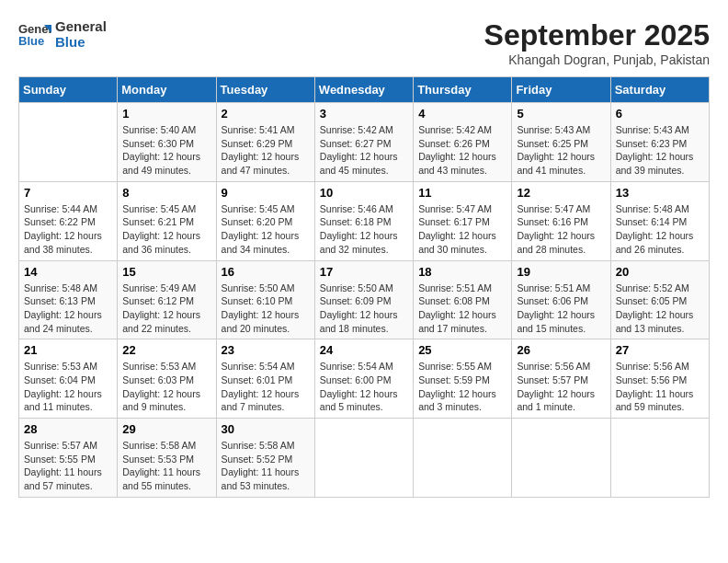 Image resolution: width=728 pixels, height=563 pixels. I want to click on weekday-header-friday: Friday, so click(561, 90).